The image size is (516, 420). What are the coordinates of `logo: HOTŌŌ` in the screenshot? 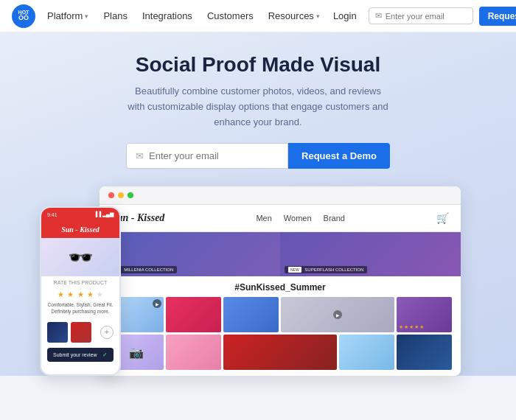 It's located at (24, 16).